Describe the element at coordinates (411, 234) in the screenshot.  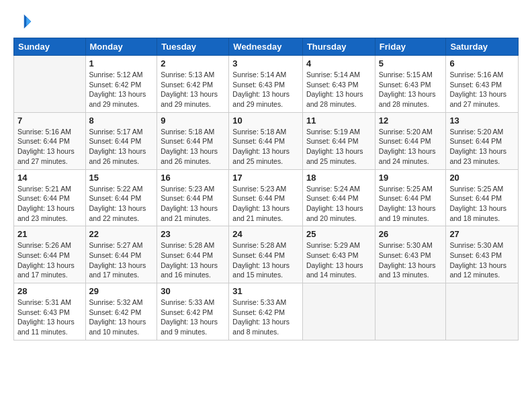
I see `day-number: 26` at that location.